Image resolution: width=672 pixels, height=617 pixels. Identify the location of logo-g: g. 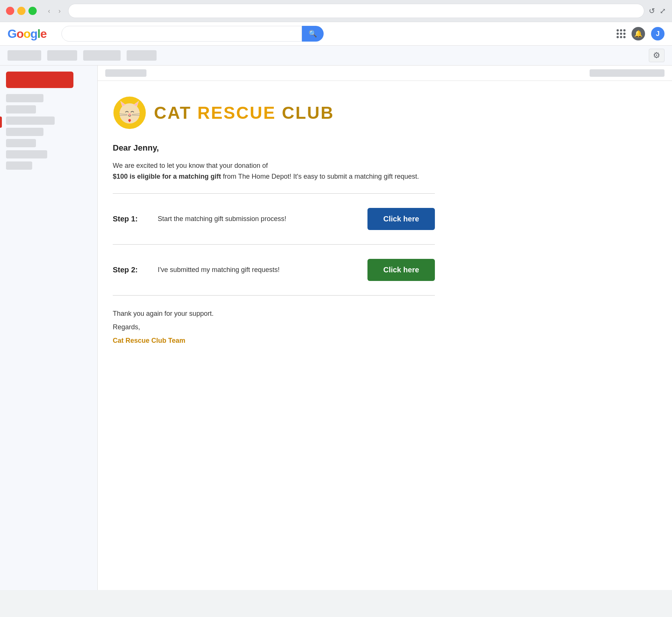
(34, 34).